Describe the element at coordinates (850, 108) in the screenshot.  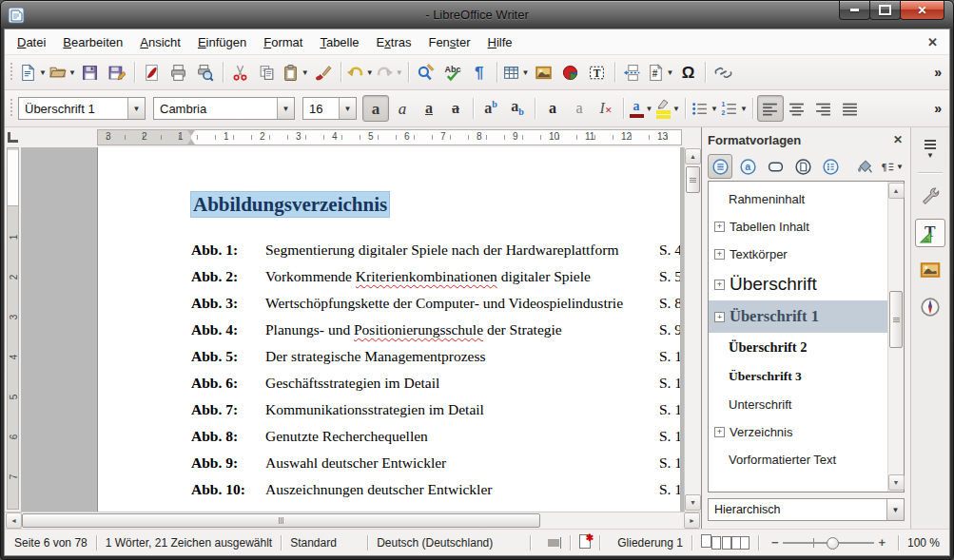
I see `justify-button` at that location.